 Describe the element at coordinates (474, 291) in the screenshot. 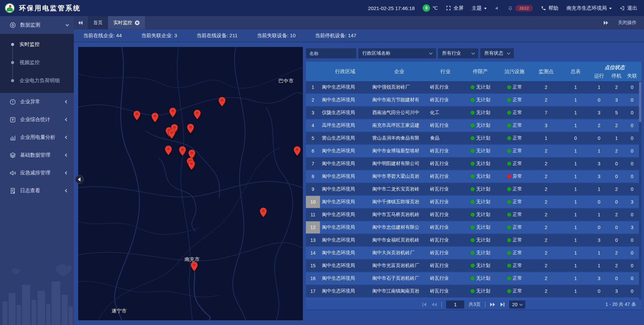

I see `table-row-17: 17阆中生态环境局阆中市江南镇阆南页岩砖瓦行业无计划正常21030` at that location.